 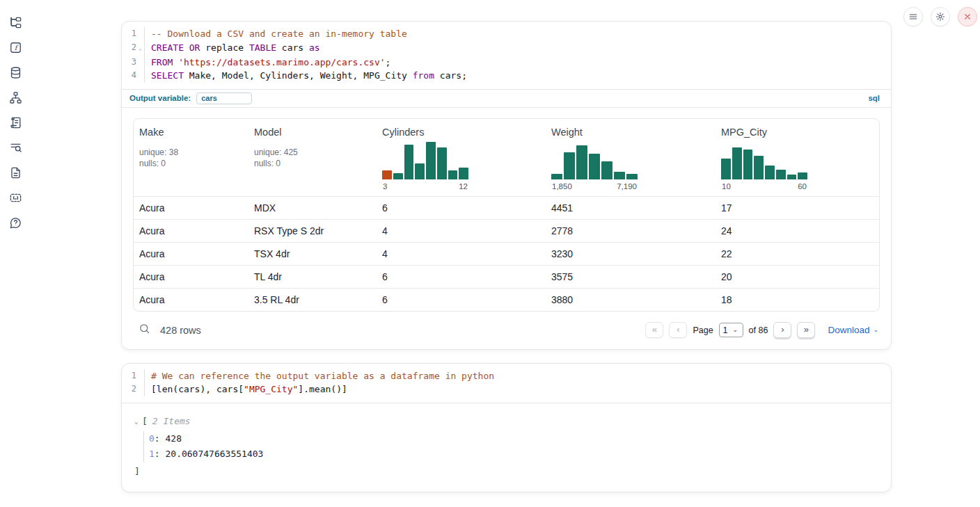 I want to click on table-cell: 20, so click(x=798, y=277).